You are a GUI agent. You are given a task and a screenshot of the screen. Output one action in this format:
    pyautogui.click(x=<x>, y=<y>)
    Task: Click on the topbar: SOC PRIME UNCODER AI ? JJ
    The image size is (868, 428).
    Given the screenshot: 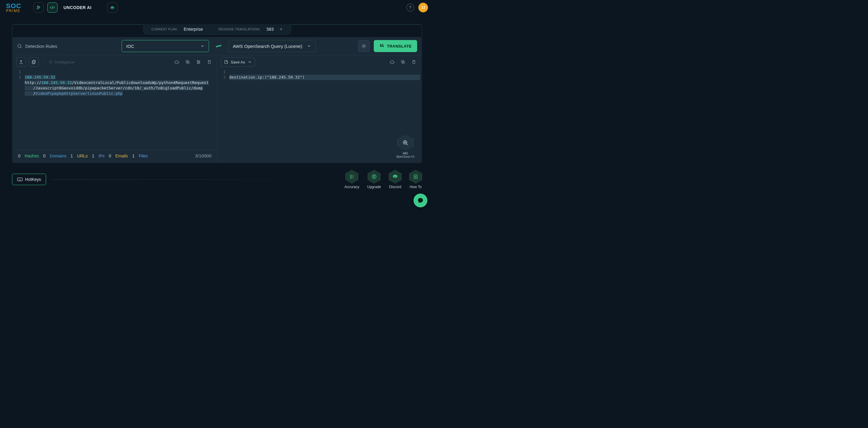 What is the action you would take?
    pyautogui.click(x=217, y=7)
    